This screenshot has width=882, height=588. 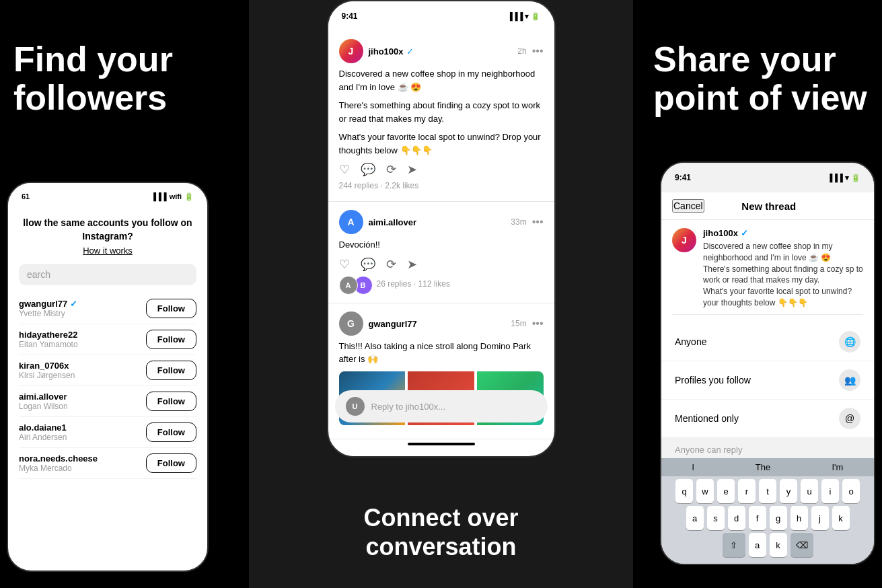 I want to click on user-handle: alo.daiane1, so click(x=43, y=428).